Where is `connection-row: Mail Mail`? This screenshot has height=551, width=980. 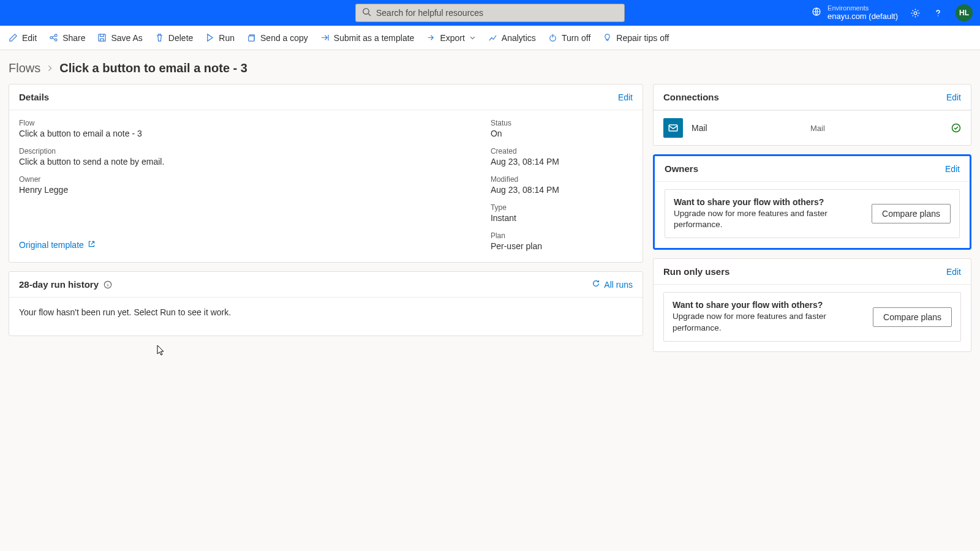 connection-row: Mail Mail is located at coordinates (812, 127).